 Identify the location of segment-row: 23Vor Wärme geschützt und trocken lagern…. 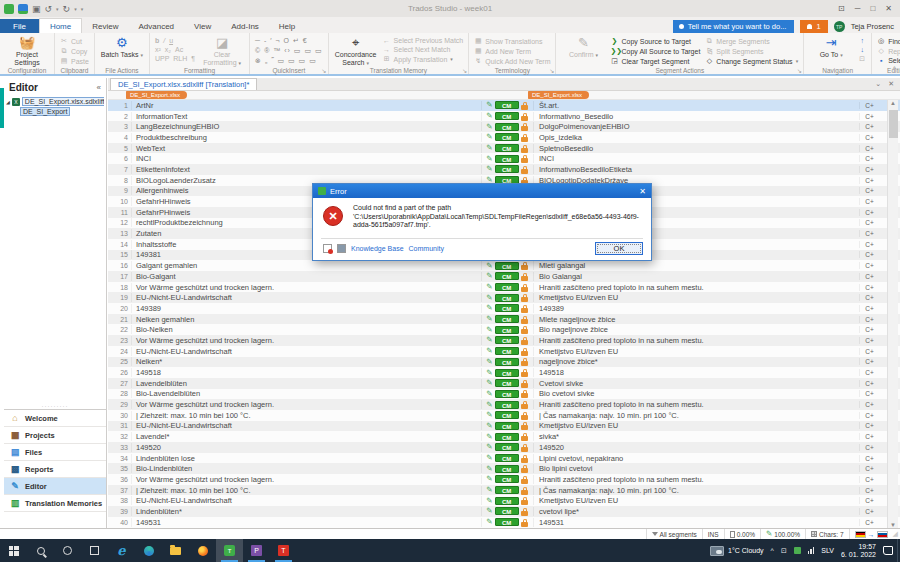
(504, 340).